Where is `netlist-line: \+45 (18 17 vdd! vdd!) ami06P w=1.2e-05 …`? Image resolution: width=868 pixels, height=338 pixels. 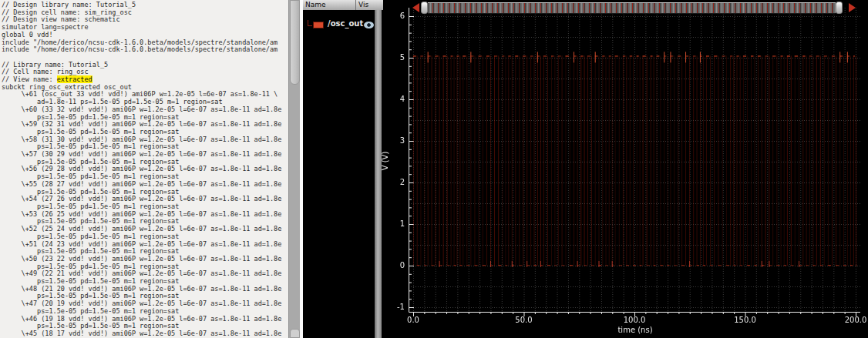
netlist-line: \+45 (18 17 vdd! vdd!) ami06P w=1.2e-05 … is located at coordinates (145, 334).